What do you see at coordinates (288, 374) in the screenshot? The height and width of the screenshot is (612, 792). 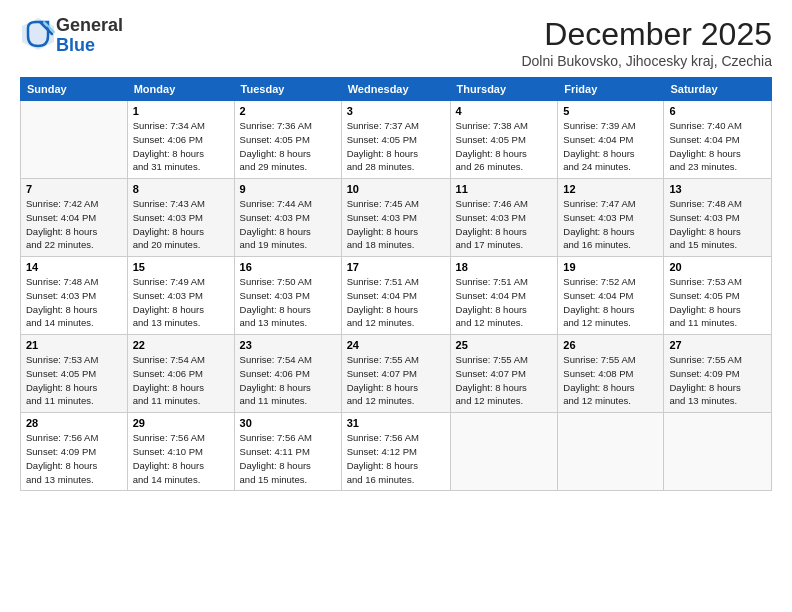 I see `calendar-cell: 23Sunrise: 7:54 AM Sunset: 4:06 PM Dayli…` at bounding box center [288, 374].